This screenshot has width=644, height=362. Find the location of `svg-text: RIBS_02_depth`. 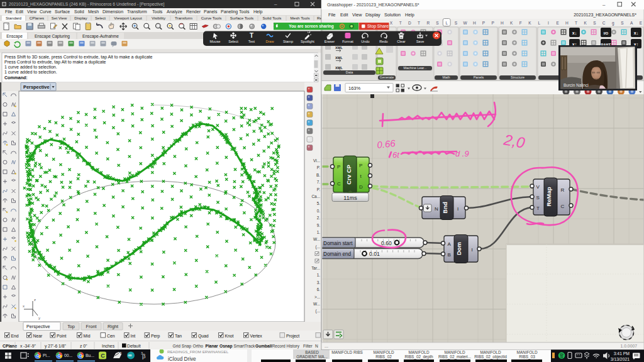

svg-text: RIBS_02_depth is located at coordinates (419, 357).